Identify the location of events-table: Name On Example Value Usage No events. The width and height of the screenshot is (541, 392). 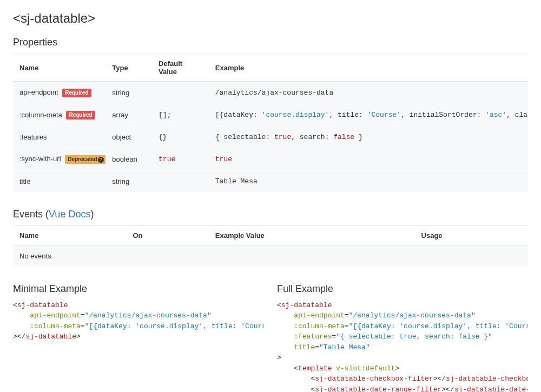
(270, 247).